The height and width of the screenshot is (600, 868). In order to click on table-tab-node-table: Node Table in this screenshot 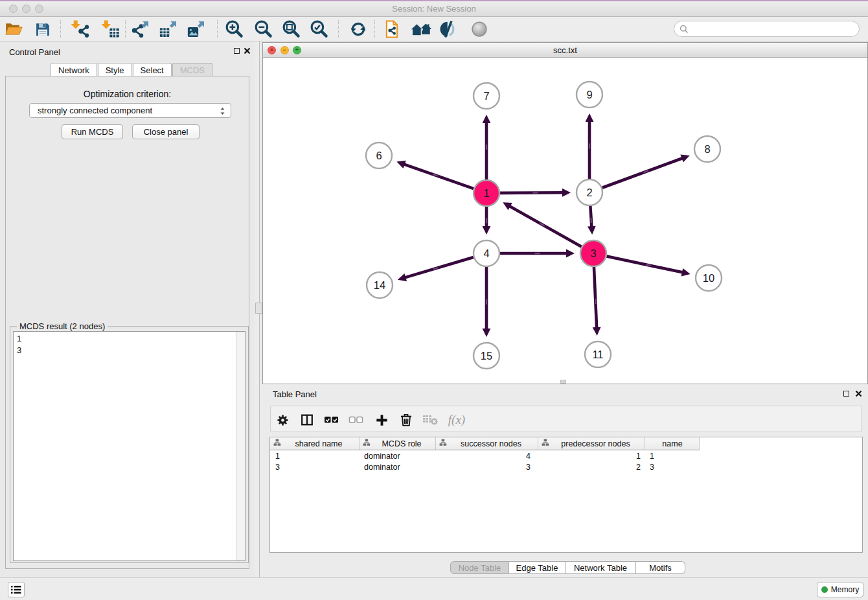, I will do `click(479, 568)`.